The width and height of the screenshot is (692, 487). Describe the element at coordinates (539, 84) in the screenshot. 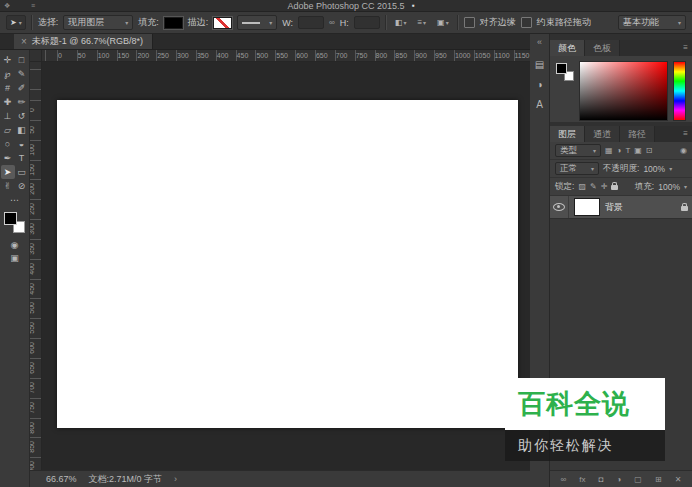

I see `adjustments-panel-icon: ◑` at that location.